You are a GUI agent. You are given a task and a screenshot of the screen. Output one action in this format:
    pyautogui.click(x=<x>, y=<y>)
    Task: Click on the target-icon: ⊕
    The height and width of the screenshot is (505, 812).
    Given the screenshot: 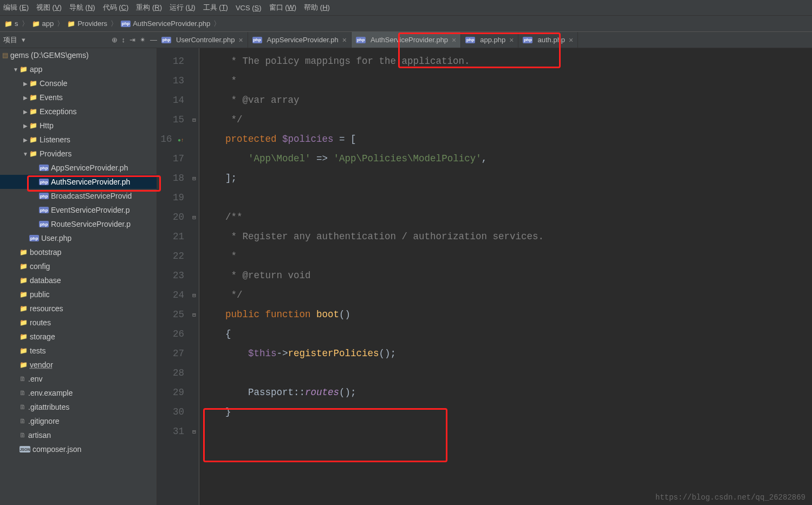 What is the action you would take?
    pyautogui.click(x=115, y=40)
    